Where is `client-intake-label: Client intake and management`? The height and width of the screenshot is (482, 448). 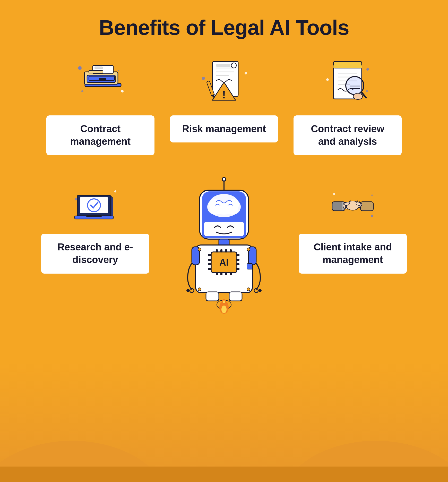
client-intake-label: Client intake and management is located at coordinates (353, 253).